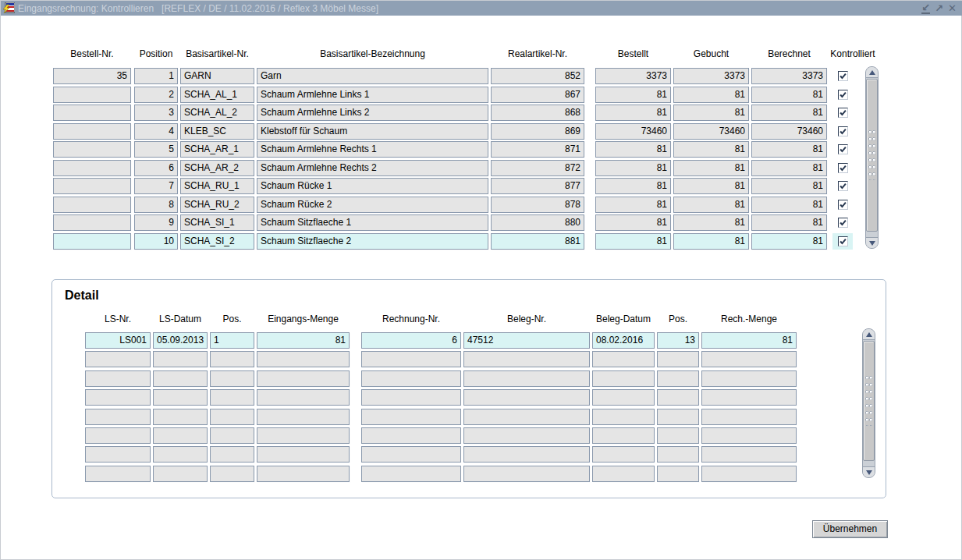  What do you see at coordinates (678, 340) in the screenshot?
I see `cell-pos-2: 13` at bounding box center [678, 340].